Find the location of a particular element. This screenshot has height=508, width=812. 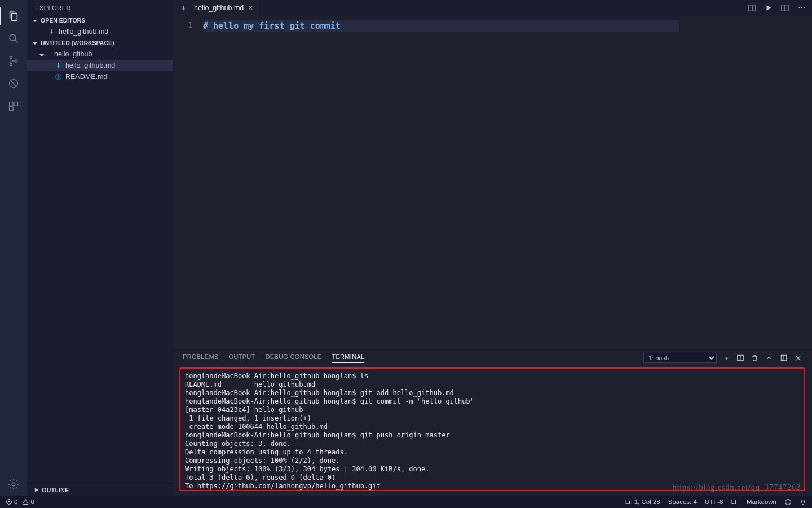

open-editors-header: OPEN EDITORS is located at coordinates (100, 20).